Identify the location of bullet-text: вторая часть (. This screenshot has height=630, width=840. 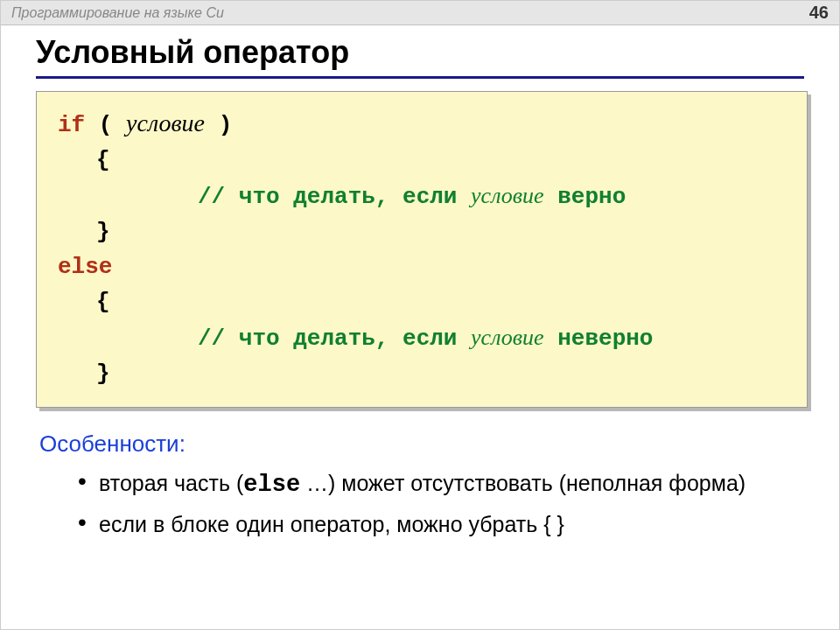
(172, 483).